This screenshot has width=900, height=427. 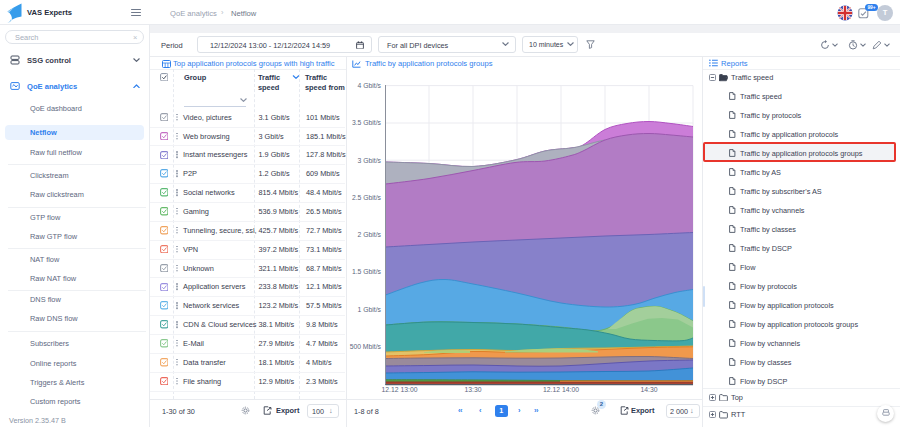 I want to click on svg-text: 500 Mbit/s, so click(x=366, y=346).